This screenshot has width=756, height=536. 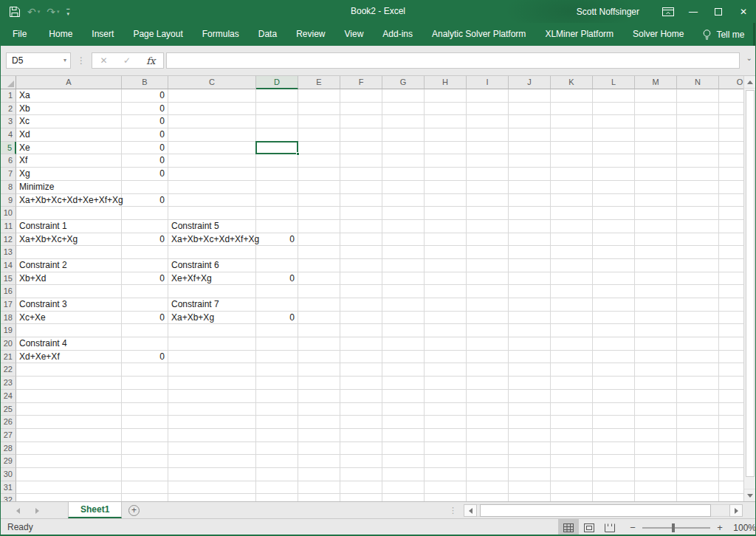 I want to click on cell-F11, so click(x=362, y=227).